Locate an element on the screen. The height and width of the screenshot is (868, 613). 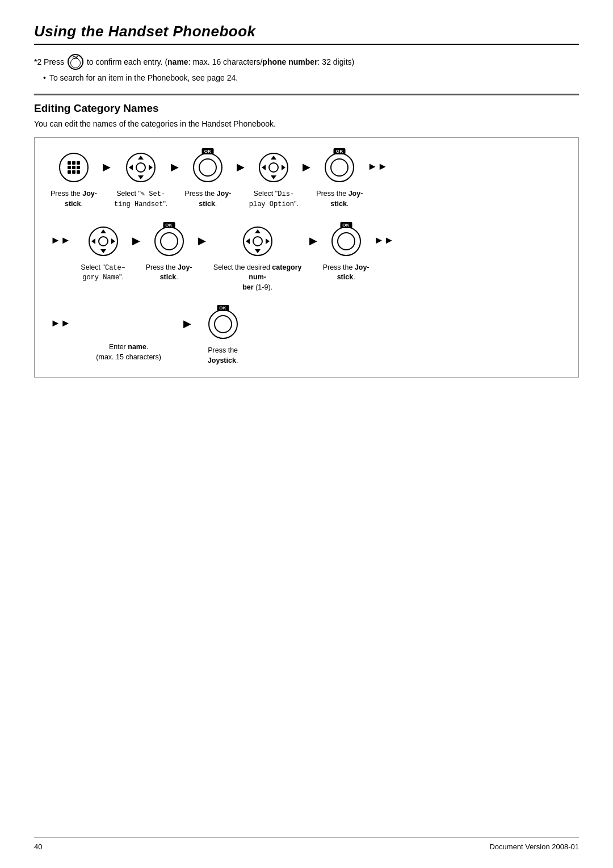
step-enter-name: Enter name.(max. 15 characters) is located at coordinates (129, 334).